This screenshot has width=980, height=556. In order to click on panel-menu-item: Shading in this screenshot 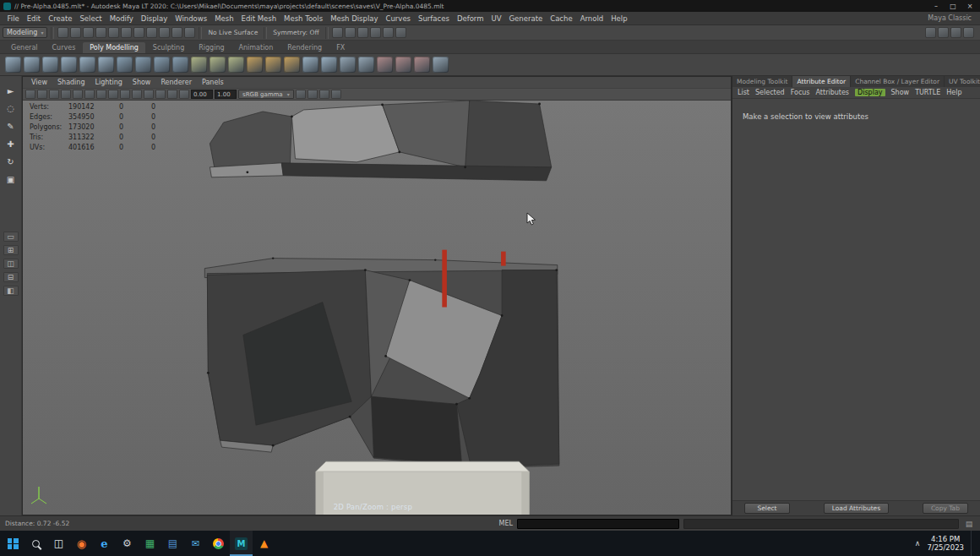, I will do `click(71, 83)`.